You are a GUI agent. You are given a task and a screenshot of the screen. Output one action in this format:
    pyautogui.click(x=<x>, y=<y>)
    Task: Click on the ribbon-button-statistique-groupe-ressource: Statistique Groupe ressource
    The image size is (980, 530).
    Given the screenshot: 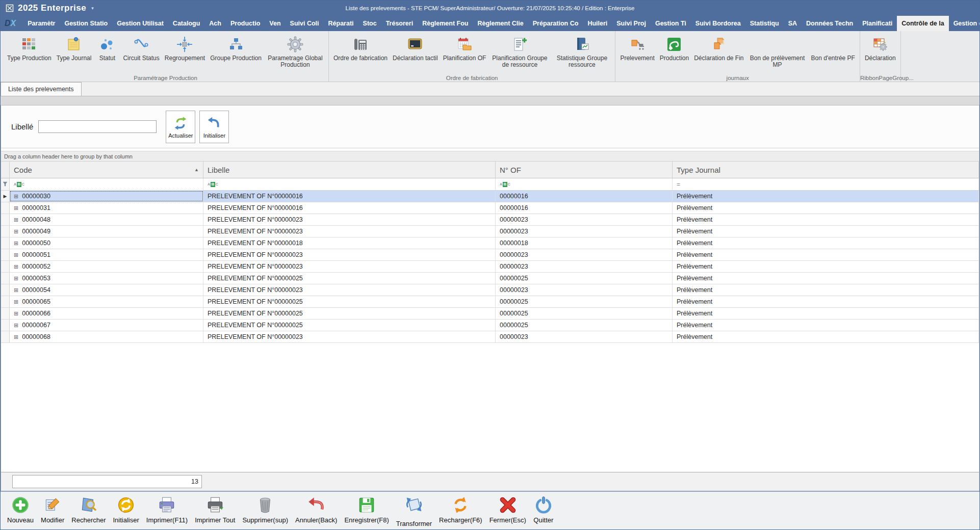 What is the action you would take?
    pyautogui.click(x=582, y=51)
    